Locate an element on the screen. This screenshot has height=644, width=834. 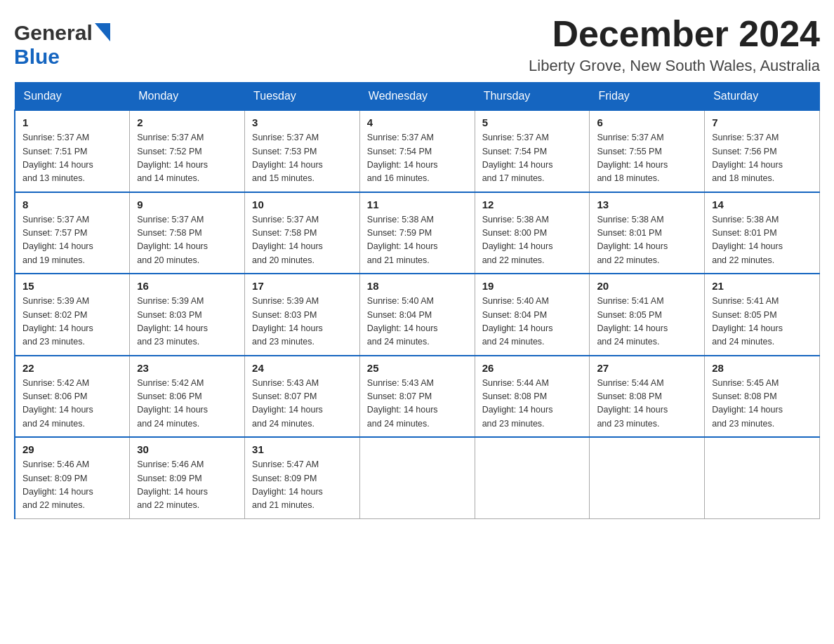
location-subtitle: Liberty Grove, New South Wales, Australi… is located at coordinates (674, 66).